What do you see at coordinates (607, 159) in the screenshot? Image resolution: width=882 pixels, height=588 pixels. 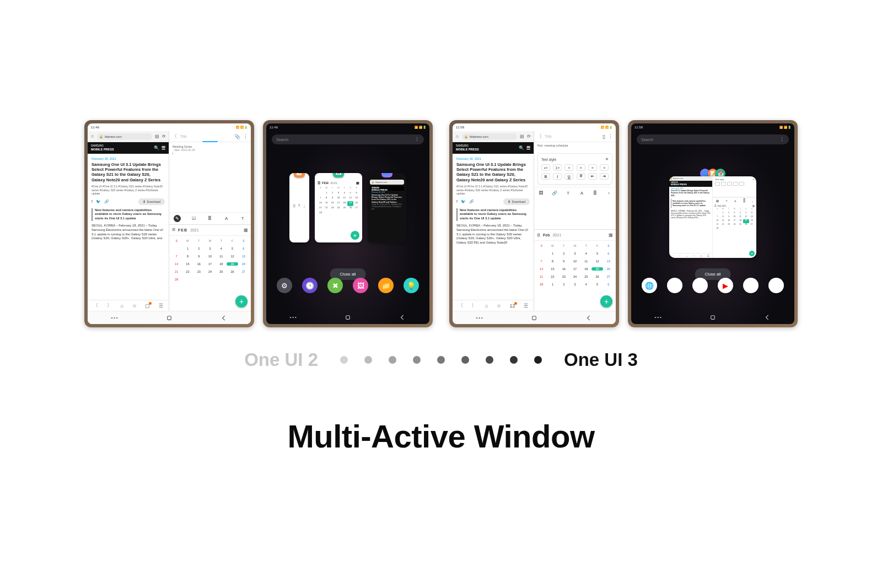 I see `close-icon: ✕` at bounding box center [607, 159].